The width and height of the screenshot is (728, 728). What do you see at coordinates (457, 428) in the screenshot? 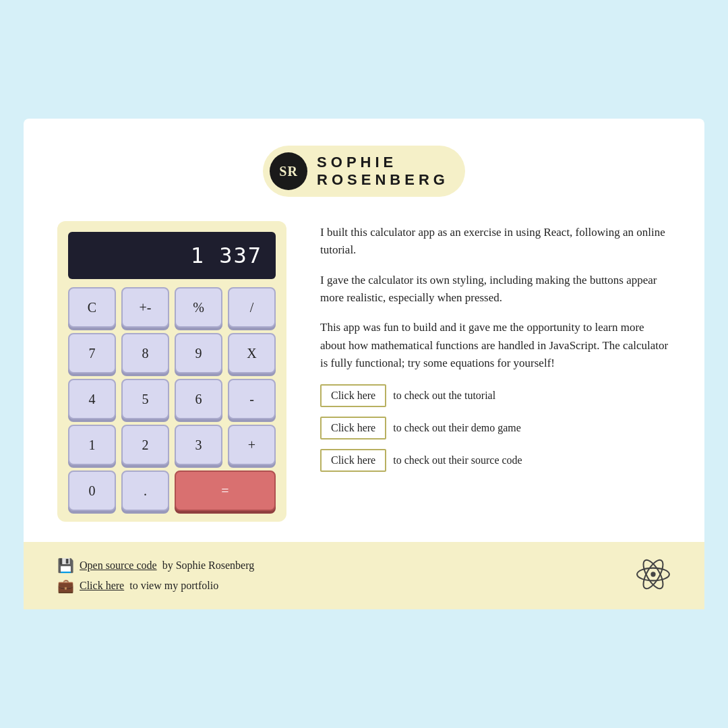
I see `link-text-demo: to check out their demo game` at bounding box center [457, 428].